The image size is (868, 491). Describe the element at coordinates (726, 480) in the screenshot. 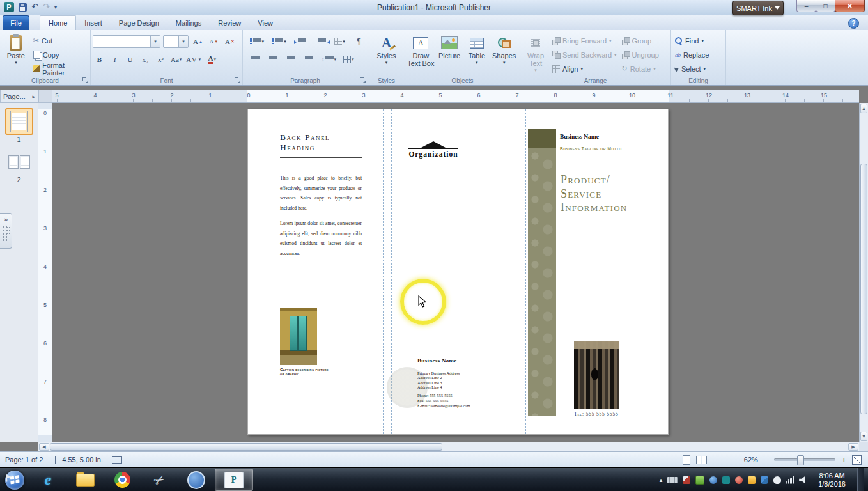

I see `tray-smart-board-icon` at that location.